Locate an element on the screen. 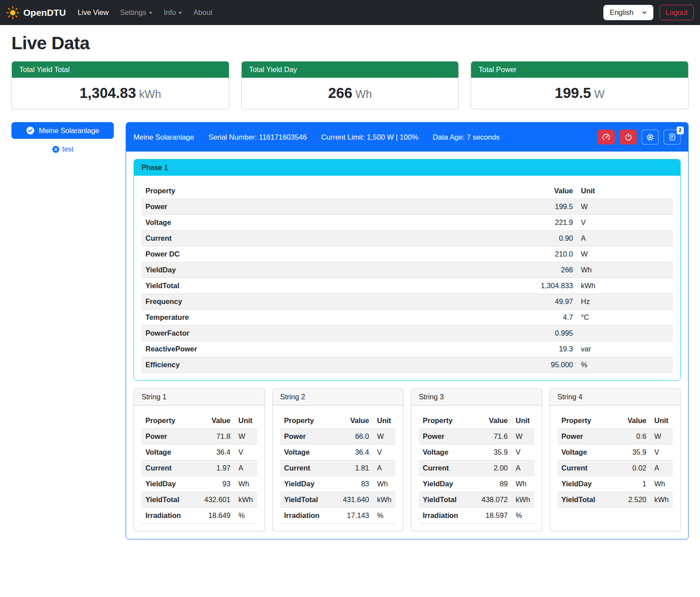 Image resolution: width=700 pixels, height=597 pixels. string-card-body: Property Value Unit Power 0.6 is located at coordinates (615, 460).